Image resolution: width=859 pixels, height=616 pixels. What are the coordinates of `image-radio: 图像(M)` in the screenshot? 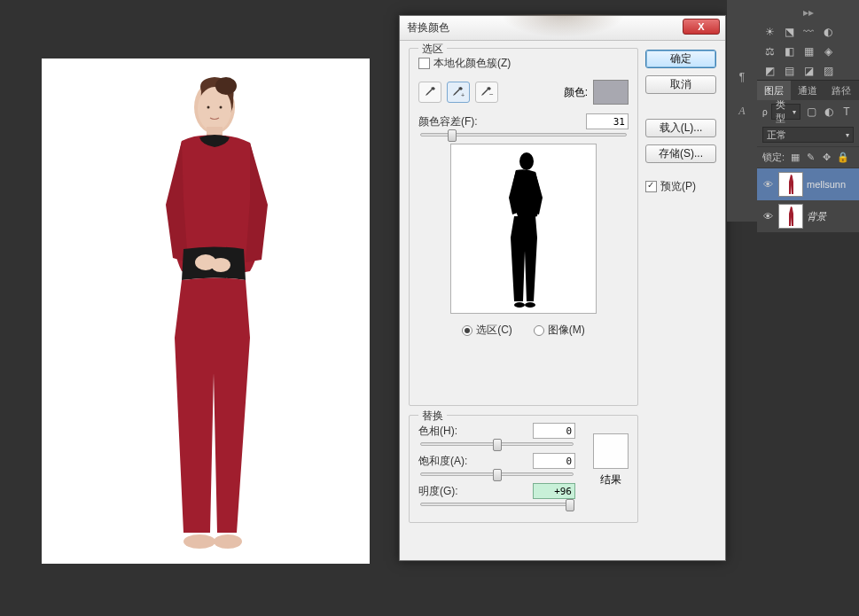 It's located at (559, 330).